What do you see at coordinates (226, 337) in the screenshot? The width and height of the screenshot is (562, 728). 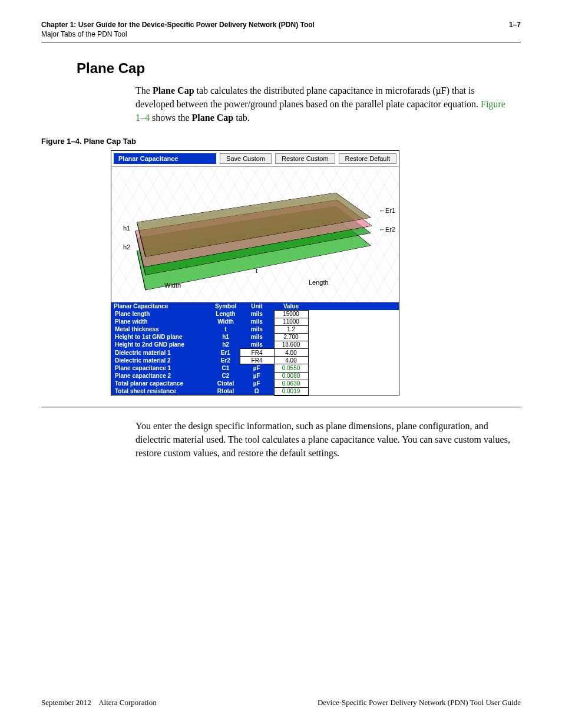 I see `row-symbol: h1` at bounding box center [226, 337].